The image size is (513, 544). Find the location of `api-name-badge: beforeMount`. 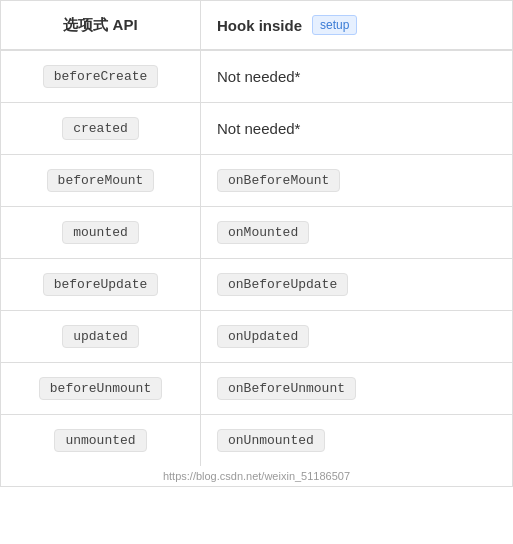

api-name-badge: beforeMount is located at coordinates (101, 180).